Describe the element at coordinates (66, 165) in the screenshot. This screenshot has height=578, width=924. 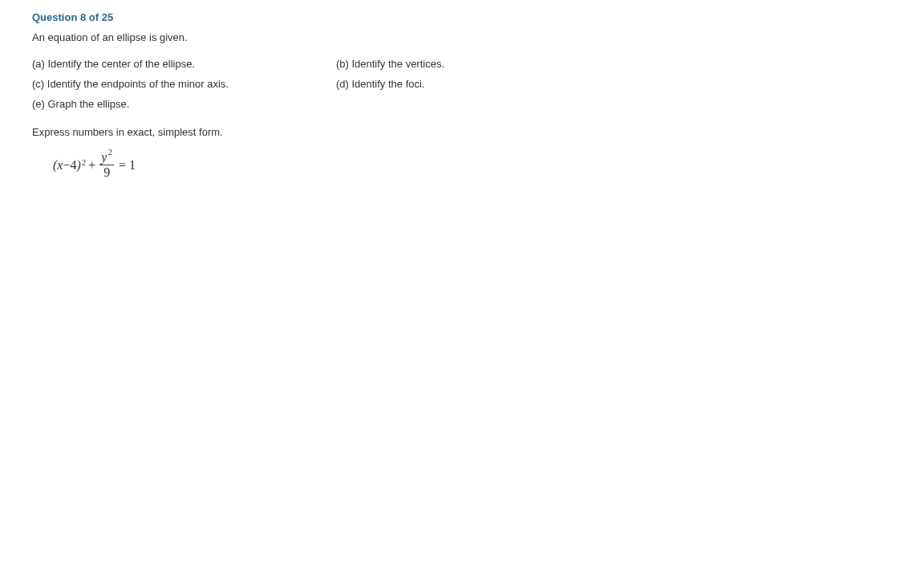
I see `minus-sign: −` at that location.